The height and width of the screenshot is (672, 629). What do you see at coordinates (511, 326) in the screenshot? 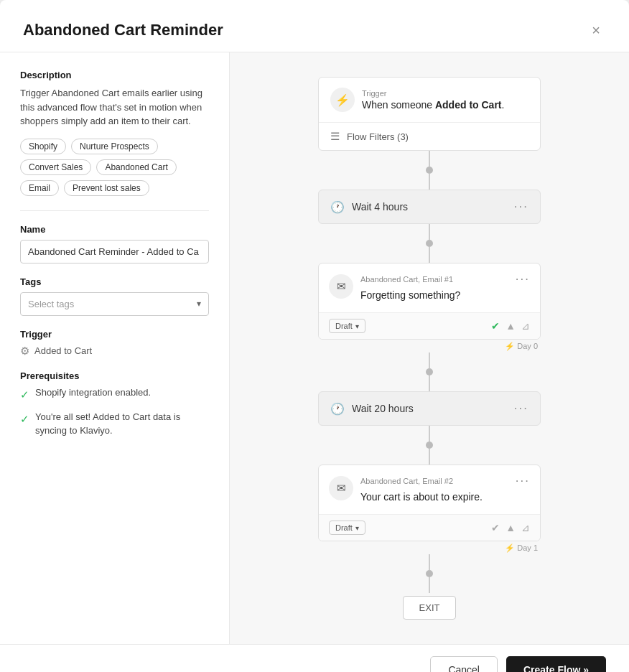
I see `email-actions-1: ✔ ▲ ⊿` at bounding box center [511, 326].